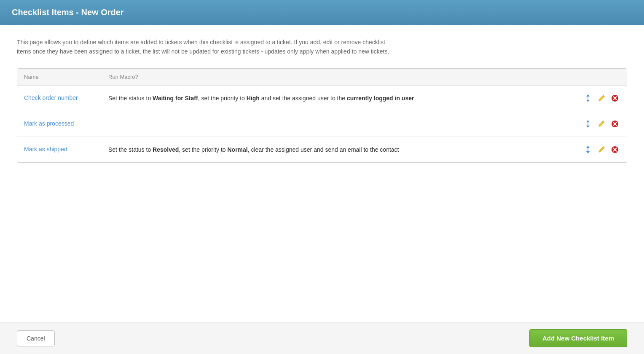 This screenshot has width=644, height=354. Describe the element at coordinates (322, 13) in the screenshot. I see `modal-title: Checklist Items - New Order` at that location.